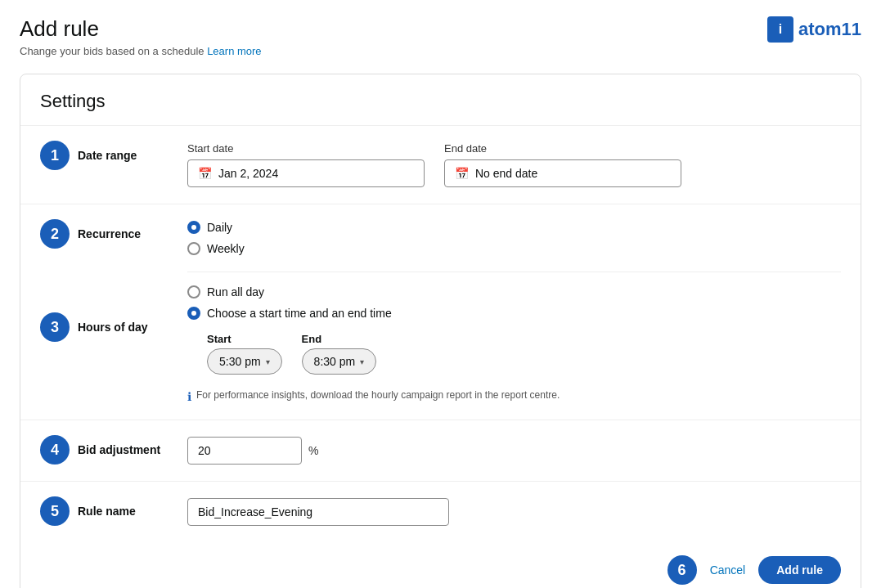 This screenshot has width=881, height=588. I want to click on end-date-value: No end date, so click(506, 173).